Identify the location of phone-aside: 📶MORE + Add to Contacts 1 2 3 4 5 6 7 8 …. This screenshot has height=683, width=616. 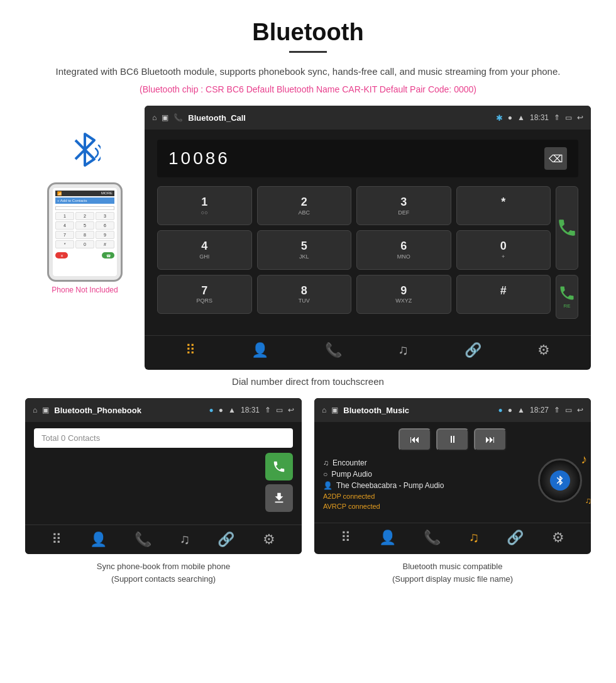
(85, 200).